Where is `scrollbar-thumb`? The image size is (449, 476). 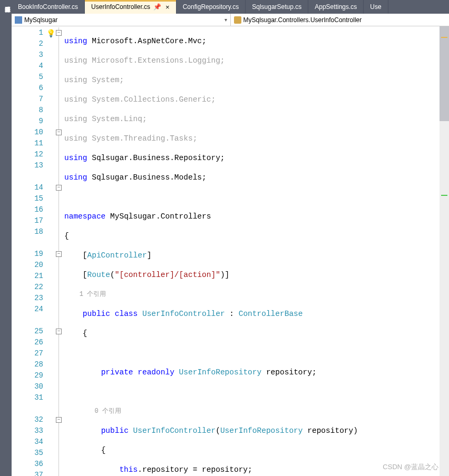
scrollbar-thumb is located at coordinates (444, 74).